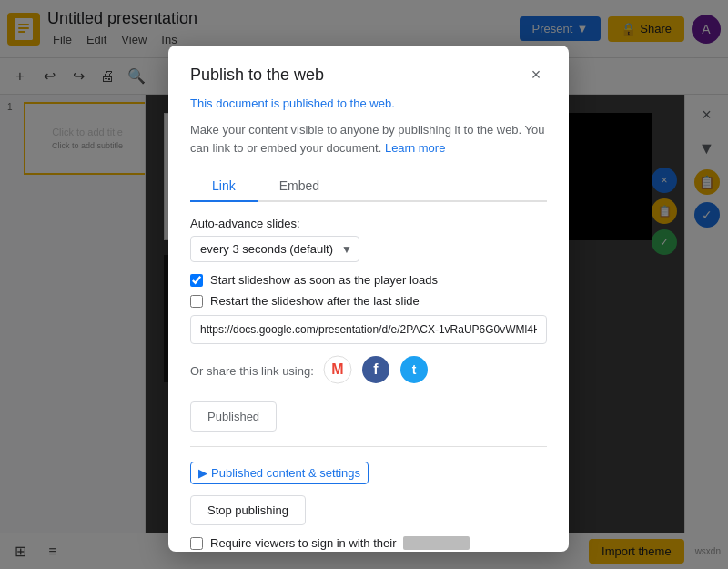 The image size is (728, 569). What do you see at coordinates (369, 280) in the screenshot?
I see `checkbox-slideshow-row: Start slideshow as soon as the player lo…` at bounding box center [369, 280].